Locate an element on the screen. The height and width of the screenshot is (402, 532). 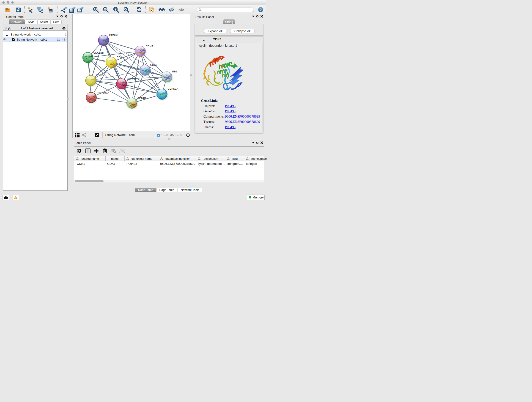
svg-text: CCNB2 is located at coordinates (114, 35).